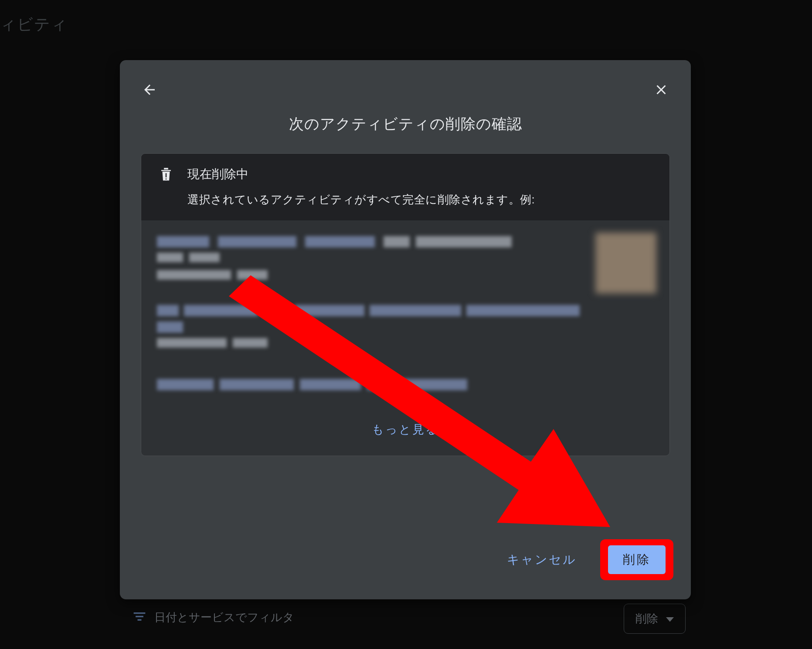 This screenshot has height=649, width=812. Describe the element at coordinates (661, 91) in the screenshot. I see `close-button` at that location.